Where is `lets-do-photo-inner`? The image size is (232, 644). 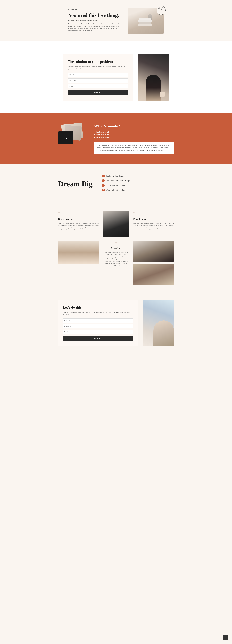
lets-do-photo-inner is located at coordinates (158, 323).